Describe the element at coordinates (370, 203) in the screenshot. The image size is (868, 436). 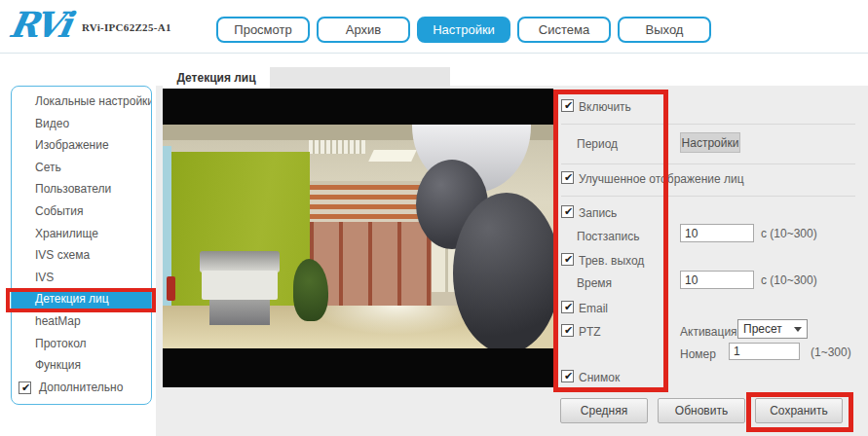
I see `glass-partition-top` at that location.